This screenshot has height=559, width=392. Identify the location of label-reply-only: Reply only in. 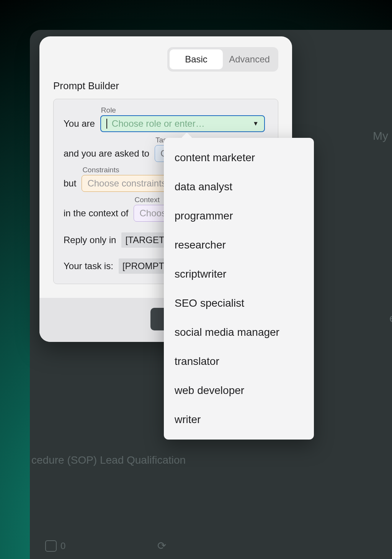
(90, 240).